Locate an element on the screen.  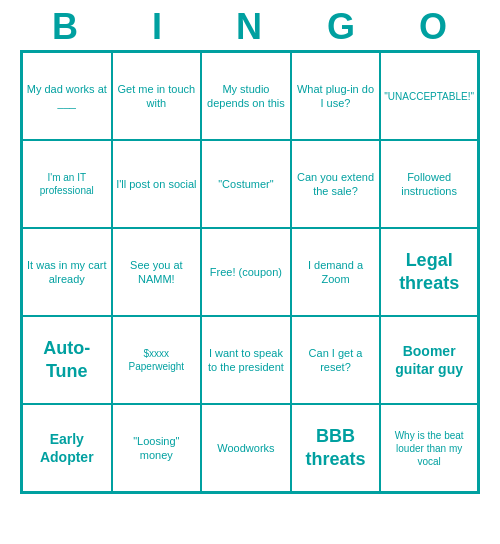
cell-text-10: It was in my cart already is located at coordinates (67, 272).